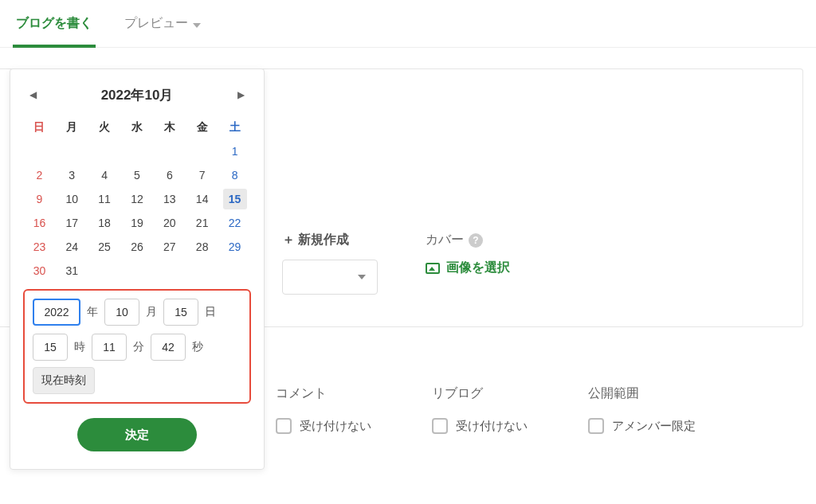 This screenshot has width=816, height=504. I want to click on calendar-grid: 日月火水木金土 12345678910111213141516171819202…, so click(137, 199).